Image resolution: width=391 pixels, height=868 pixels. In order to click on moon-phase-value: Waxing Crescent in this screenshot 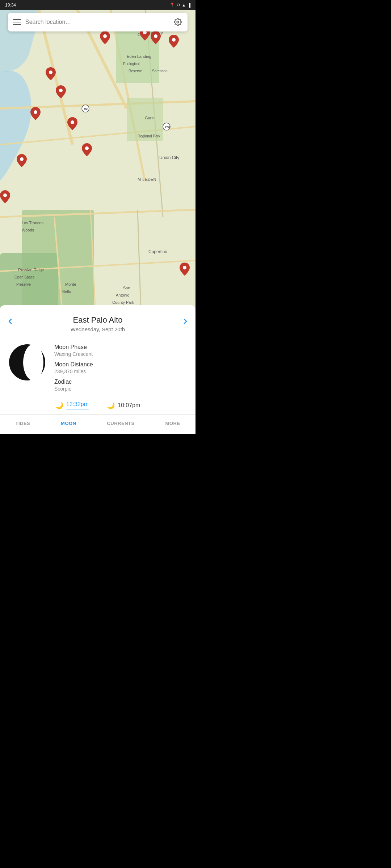, I will do `click(121, 354)`.